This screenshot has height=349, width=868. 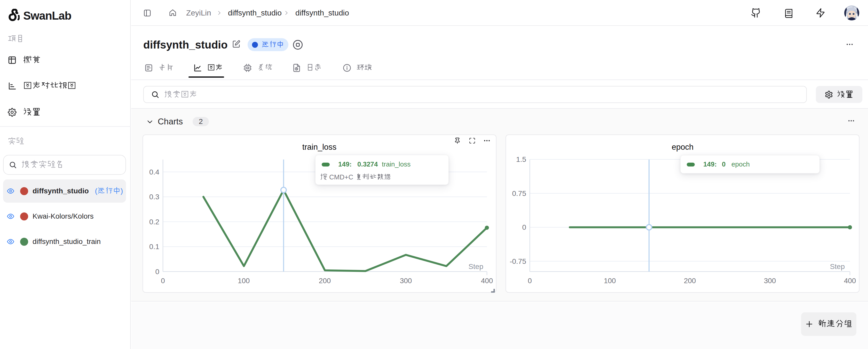 What do you see at coordinates (154, 222) in the screenshot?
I see `svg-text: 0.2` at bounding box center [154, 222].